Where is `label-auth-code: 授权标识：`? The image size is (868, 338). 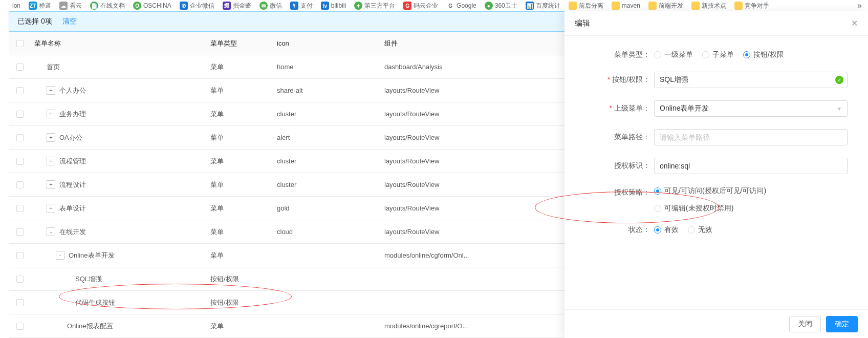
label-auth-code: 授权标识： is located at coordinates (609, 166).